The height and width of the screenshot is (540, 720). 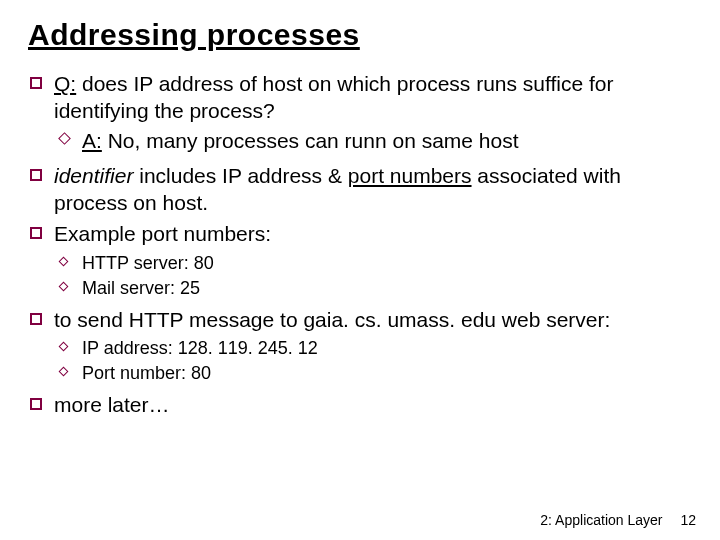 I want to click on example-http: HTTP server: 80, so click(x=373, y=264).